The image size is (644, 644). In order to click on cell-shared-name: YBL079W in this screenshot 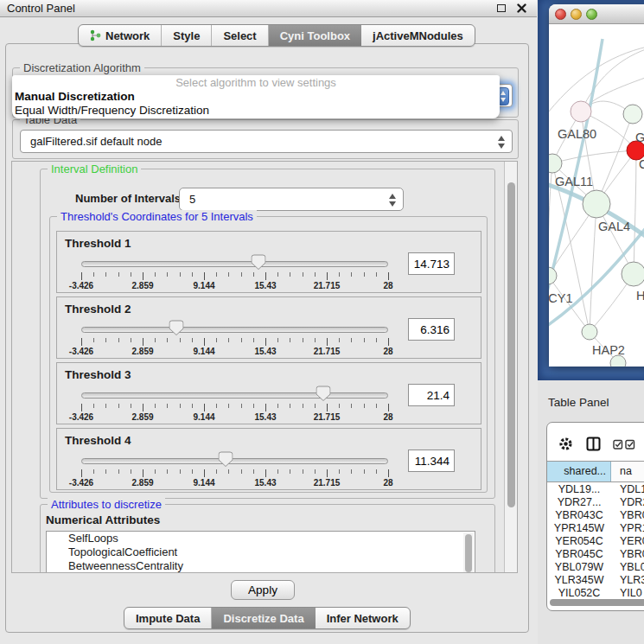, I will do `click(579, 567)`.